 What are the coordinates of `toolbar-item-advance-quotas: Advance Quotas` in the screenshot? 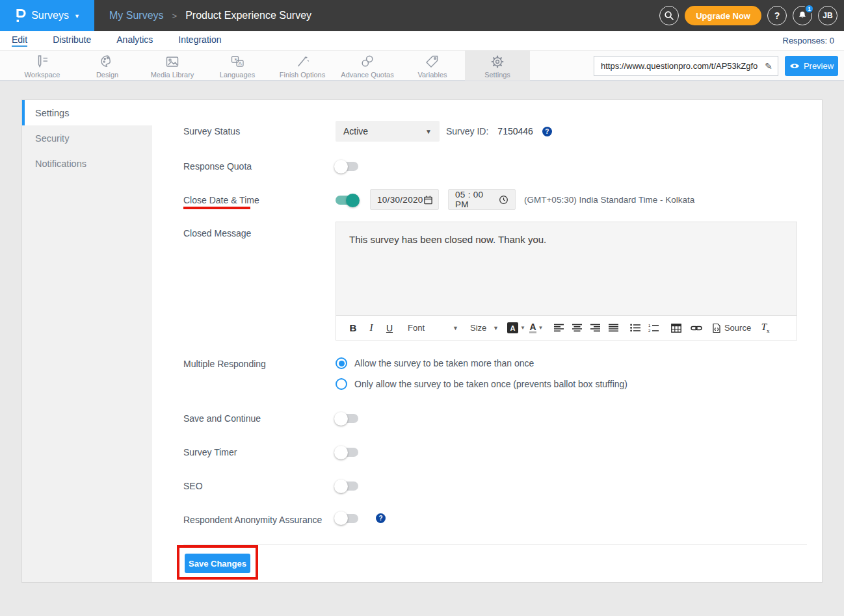 It's located at (367, 66).